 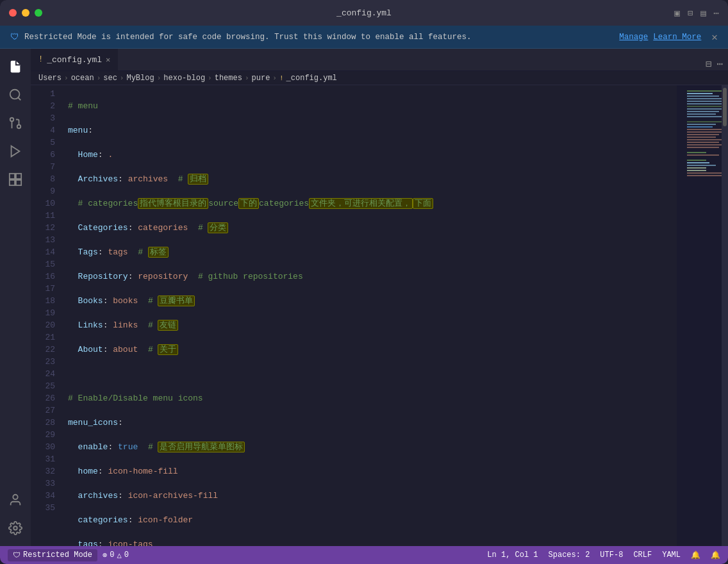 What do you see at coordinates (15, 123) in the screenshot?
I see `source-control-icon` at bounding box center [15, 123].